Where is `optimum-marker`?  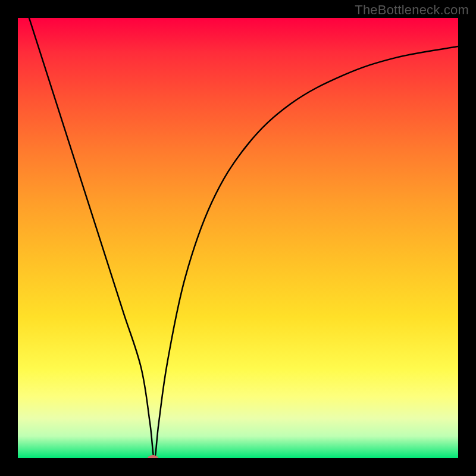
optimum-marker is located at coordinates (153, 457).